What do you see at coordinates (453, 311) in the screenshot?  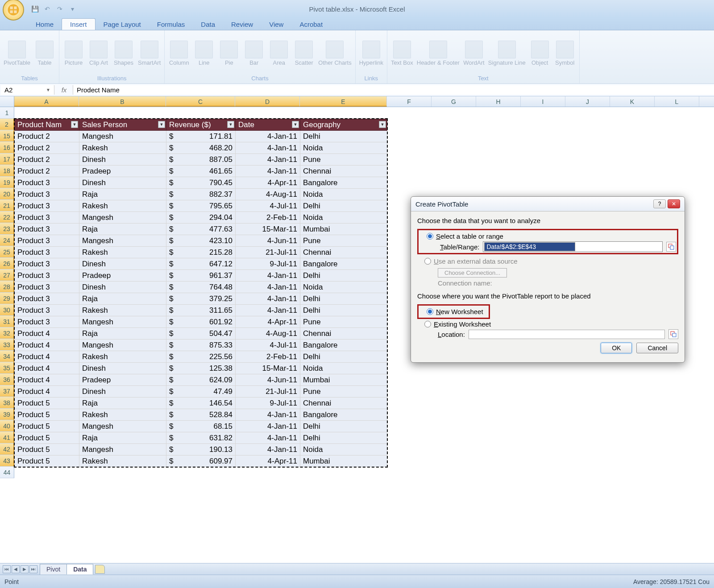 I see `opt-new-worksheet: New Worksheet` at bounding box center [453, 311].